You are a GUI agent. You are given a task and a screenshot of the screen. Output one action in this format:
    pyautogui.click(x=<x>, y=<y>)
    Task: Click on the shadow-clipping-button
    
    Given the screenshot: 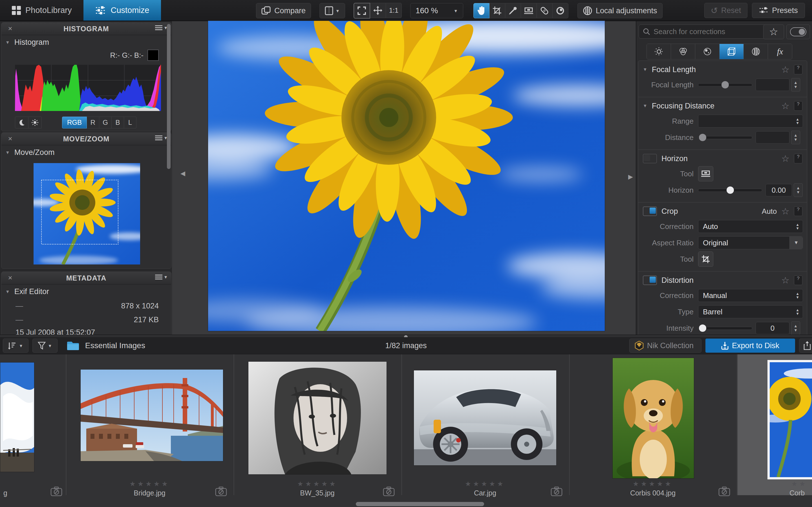 What is the action you would take?
    pyautogui.click(x=22, y=123)
    